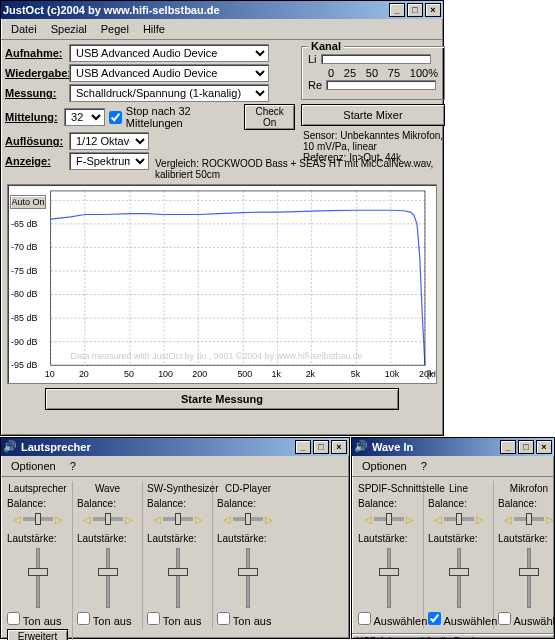 This screenshot has height=640, width=555. Describe the element at coordinates (175, 466) in the screenshot. I see `ls-menubar: Optionen ?` at that location.